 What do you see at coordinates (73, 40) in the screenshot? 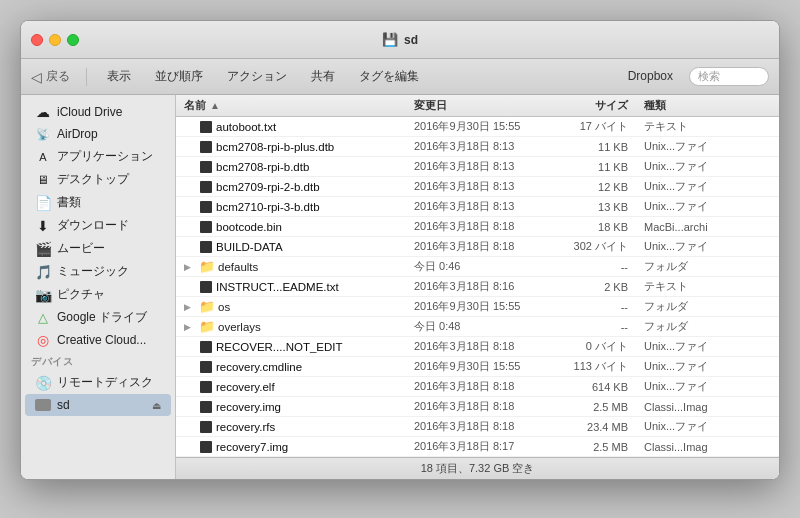
I see `maximize-button` at bounding box center [73, 40].